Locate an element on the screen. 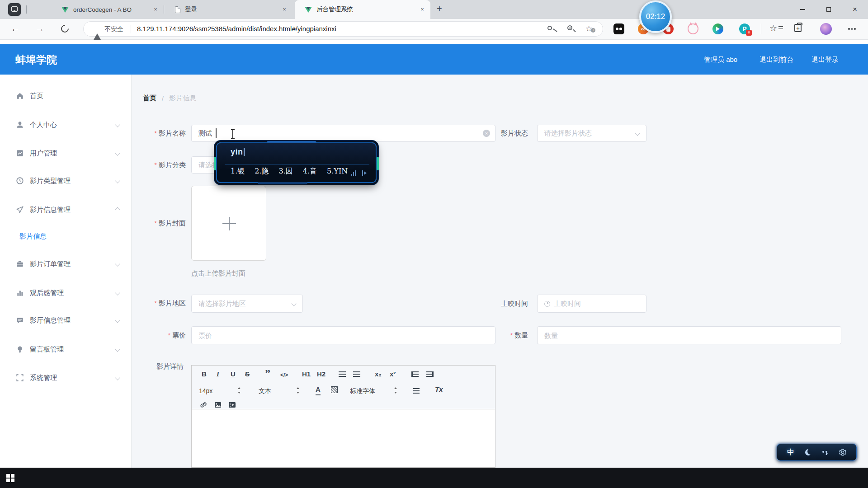 The image size is (868, 488). profile-avatar is located at coordinates (826, 29).